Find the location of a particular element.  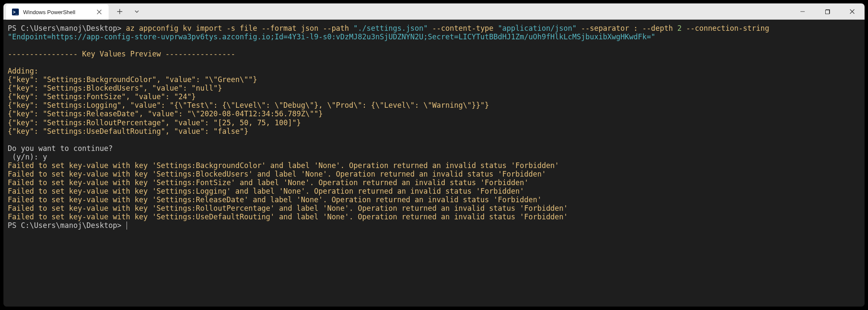

section-header: ---------------- Key Values Preview ----… is located at coordinates (121, 54).